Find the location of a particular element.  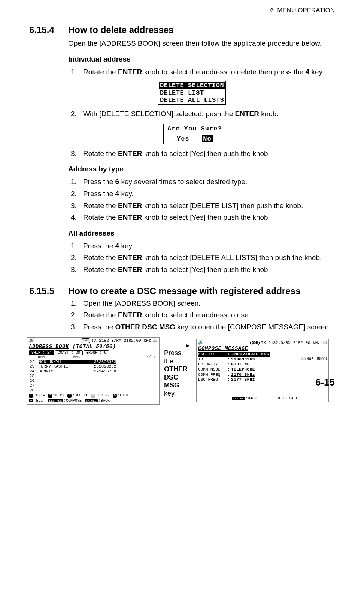

section-number: 6.15.5 is located at coordinates (49, 291).